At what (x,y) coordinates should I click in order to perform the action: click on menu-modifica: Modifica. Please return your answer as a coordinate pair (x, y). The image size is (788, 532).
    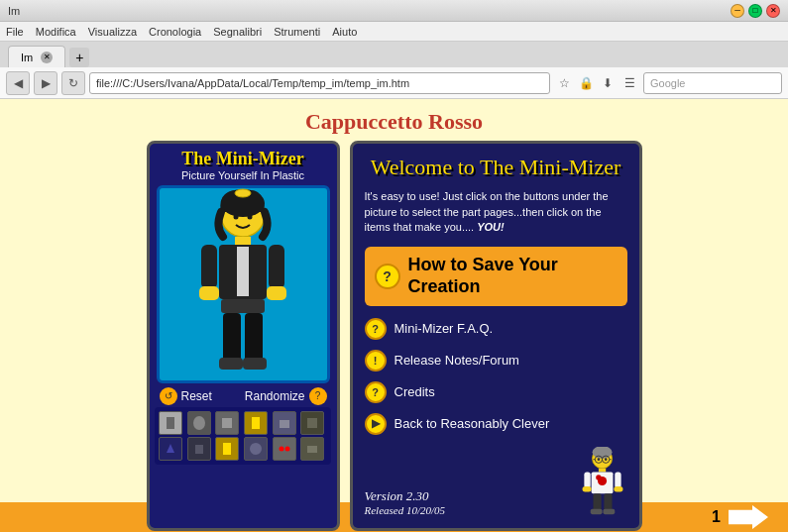
    Looking at the image, I should click on (56, 32).